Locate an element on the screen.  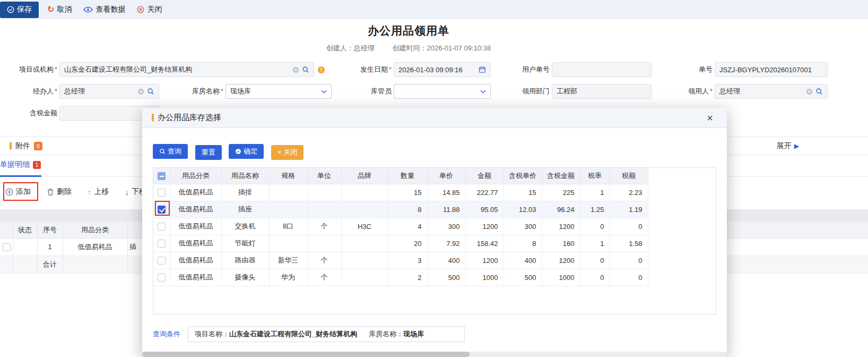
add-row-button: 添加 is located at coordinates (18, 192).